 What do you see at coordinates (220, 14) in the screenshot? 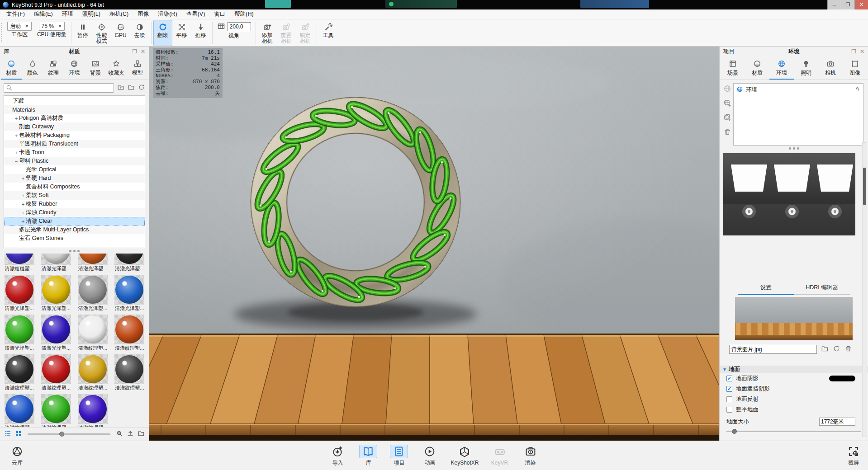
I see `menu-item: 窗口` at bounding box center [220, 14].